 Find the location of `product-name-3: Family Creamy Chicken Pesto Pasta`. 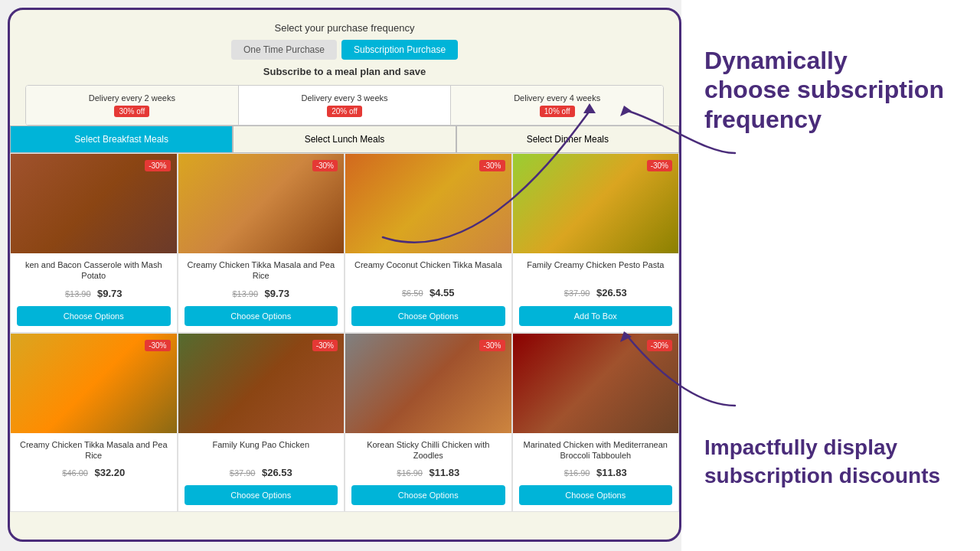

product-name-3: Family Creamy Chicken Pesto Pasta is located at coordinates (596, 270).